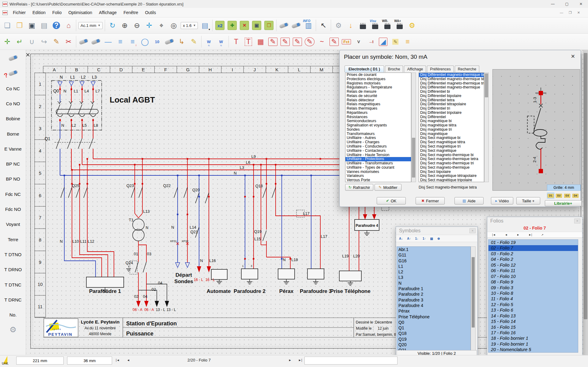 This screenshot has height=367, width=588. Describe the element at coordinates (378, 79) in the screenshot. I see `list-item: Protections électriques` at that location.